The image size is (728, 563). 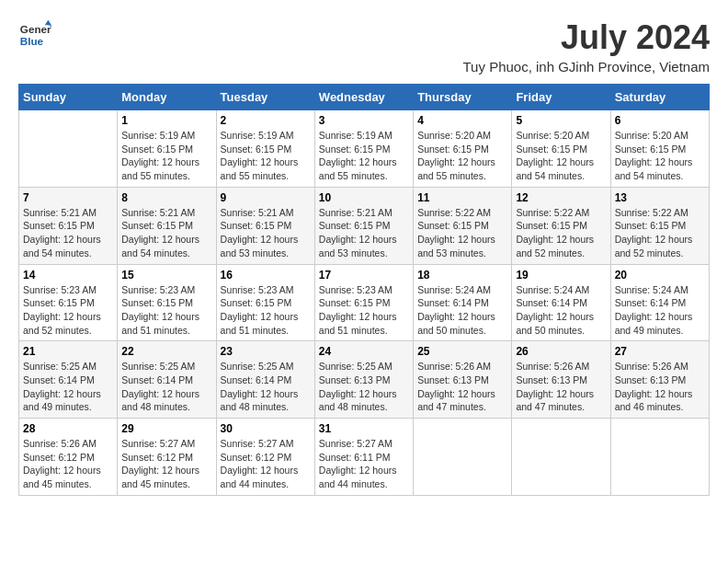 What do you see at coordinates (463, 225) in the screenshot?
I see `calendar-cell: 11Sunrise: 5:22 AMSunset: 6:15 PMDayligh…` at bounding box center [463, 225].